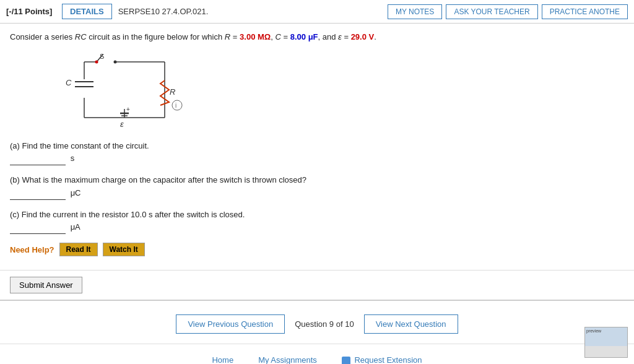 This screenshot has width=634, height=364. Describe the element at coordinates (317, 222) in the screenshot. I see `question-part-c: (c) Find the current in the resistor 10.…` at that location.